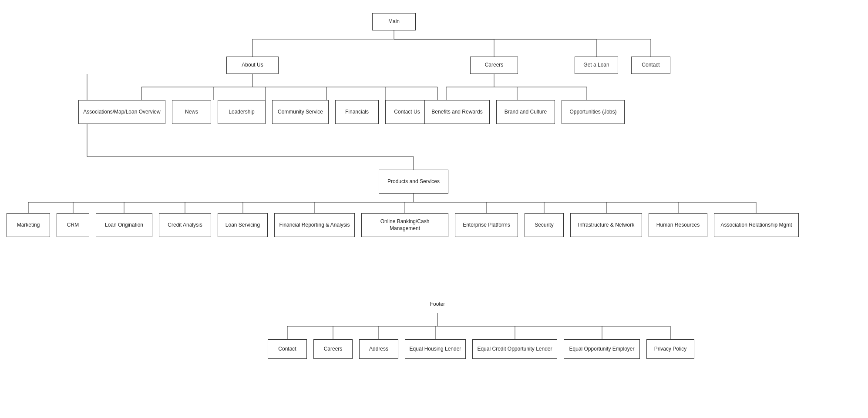 Image resolution: width=868 pixels, height=418 pixels. Describe the element at coordinates (394, 22) in the screenshot. I see `node-main: Main` at that location.